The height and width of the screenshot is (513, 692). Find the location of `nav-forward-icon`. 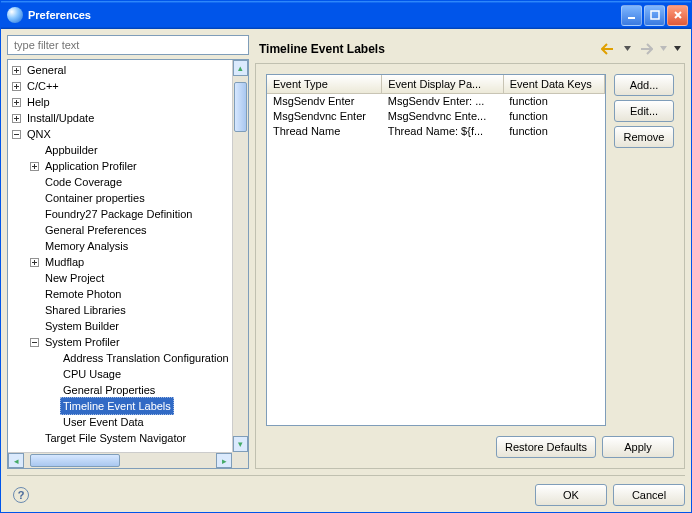

nav-forward-icon is located at coordinates (645, 49).